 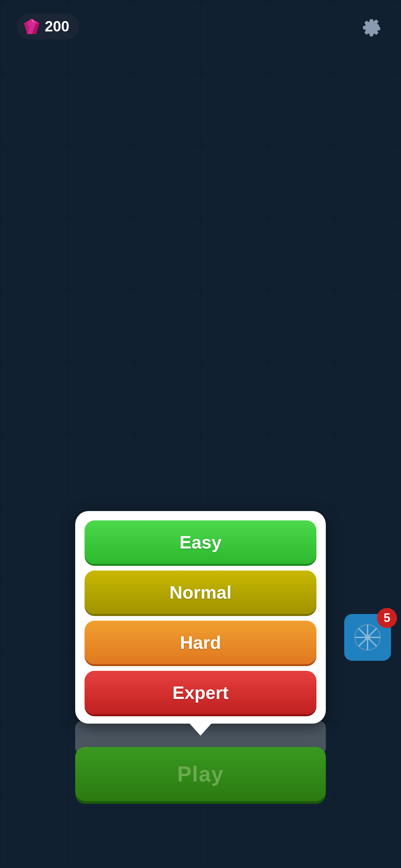 I want to click on header: 200, so click(x=201, y=26).